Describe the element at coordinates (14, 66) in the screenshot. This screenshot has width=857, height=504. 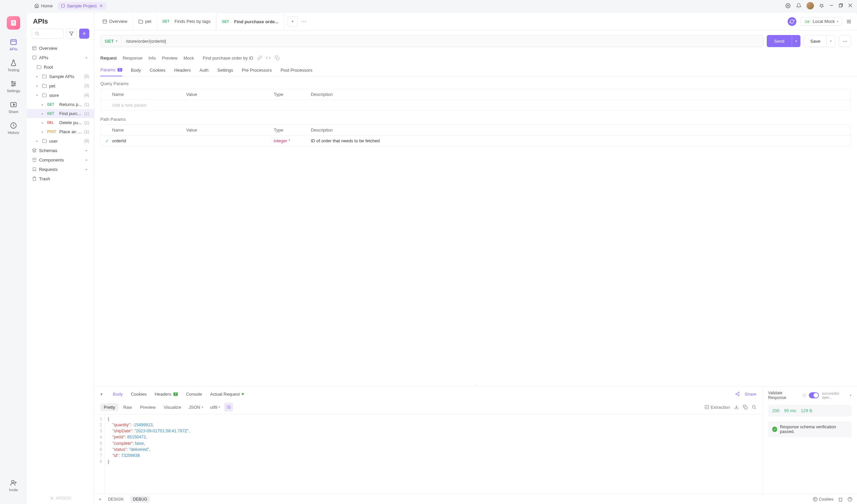
I see `nav-testing: Testing` at that location.